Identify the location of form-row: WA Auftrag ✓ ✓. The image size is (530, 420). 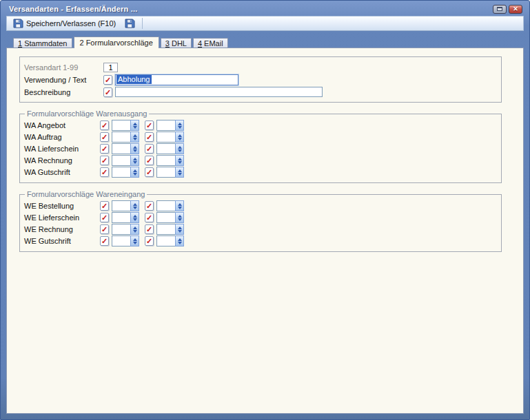
(261, 137).